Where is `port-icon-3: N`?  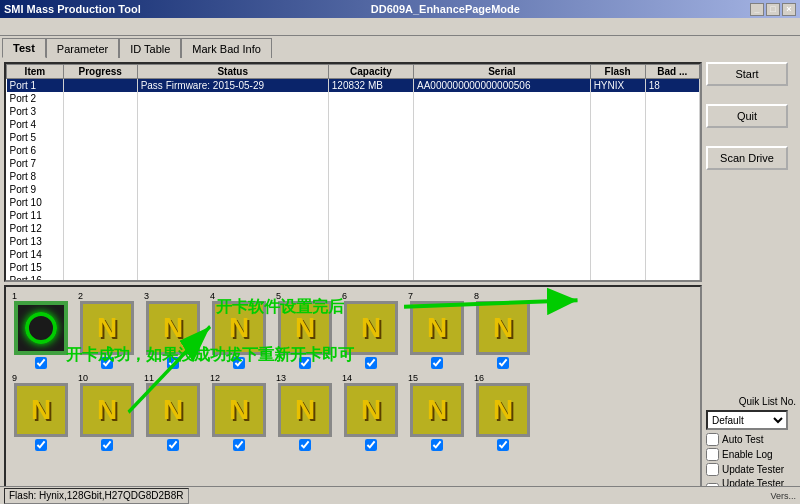
port-icon-3: N is located at coordinates (173, 328).